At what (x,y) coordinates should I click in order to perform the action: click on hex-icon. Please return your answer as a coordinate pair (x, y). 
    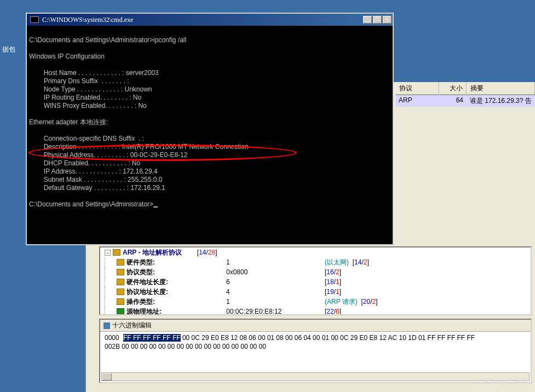
    Looking at the image, I should click on (107, 326).